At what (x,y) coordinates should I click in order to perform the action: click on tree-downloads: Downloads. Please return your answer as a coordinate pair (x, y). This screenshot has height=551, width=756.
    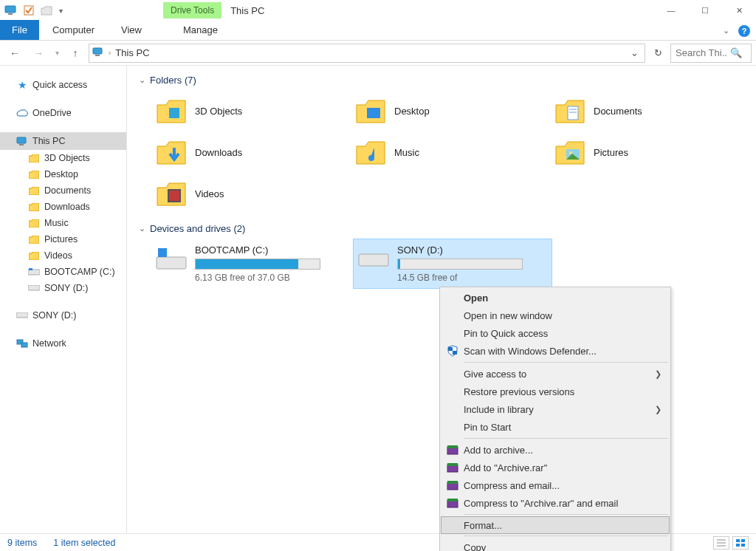
    Looking at the image, I should click on (63, 207).